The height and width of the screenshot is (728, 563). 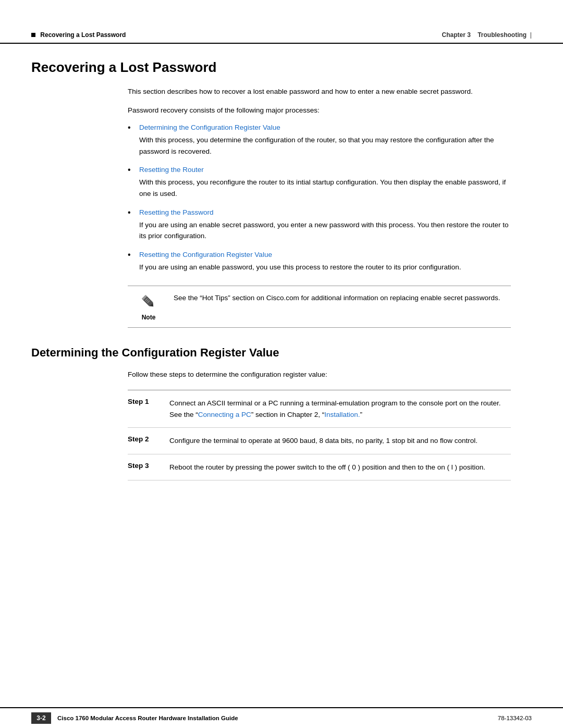 What do you see at coordinates (205, 254) in the screenshot?
I see `link-resetting-config: Resetting the Configuration Register Val…` at bounding box center [205, 254].